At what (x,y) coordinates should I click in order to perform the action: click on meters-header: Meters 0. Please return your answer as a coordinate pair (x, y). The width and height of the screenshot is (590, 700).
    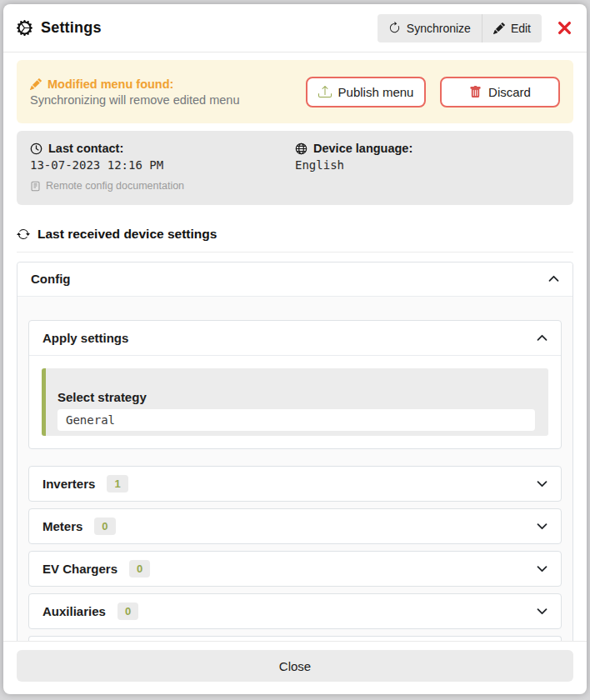
    Looking at the image, I should click on (295, 527).